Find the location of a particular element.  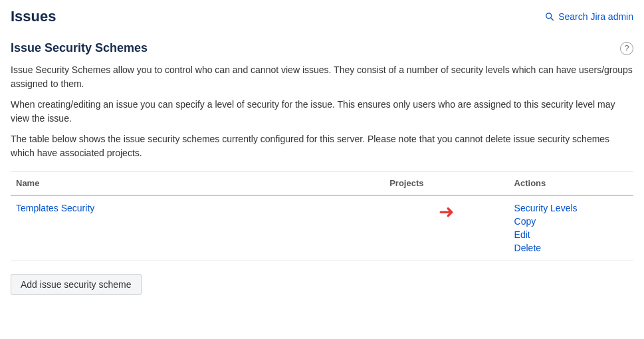

description-1: Issue Security Schemes allow you to cont… is located at coordinates (322, 77).